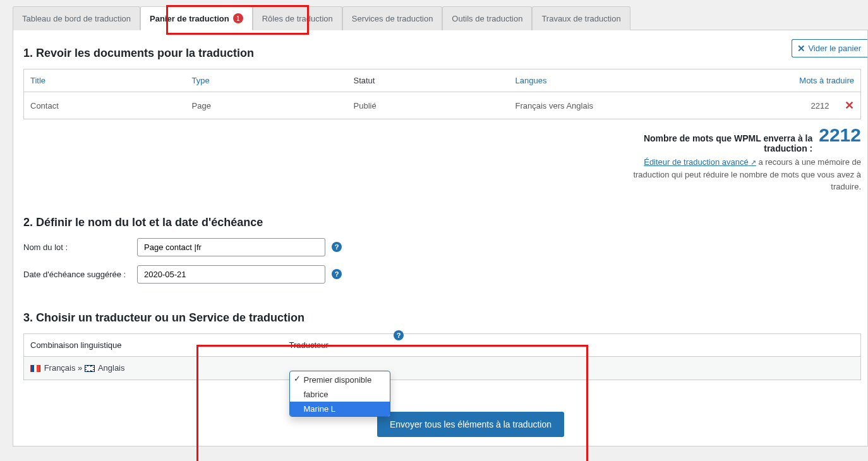 This screenshot has height=461, width=868. Describe the element at coordinates (801, 48) in the screenshot. I see `close-icon: ✕` at that location.